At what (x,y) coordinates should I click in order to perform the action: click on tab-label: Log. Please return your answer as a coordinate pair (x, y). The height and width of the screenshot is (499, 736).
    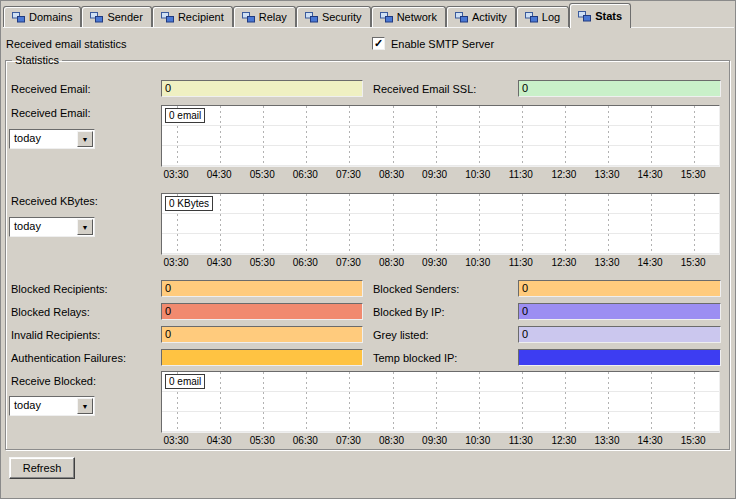
    Looking at the image, I should click on (551, 17).